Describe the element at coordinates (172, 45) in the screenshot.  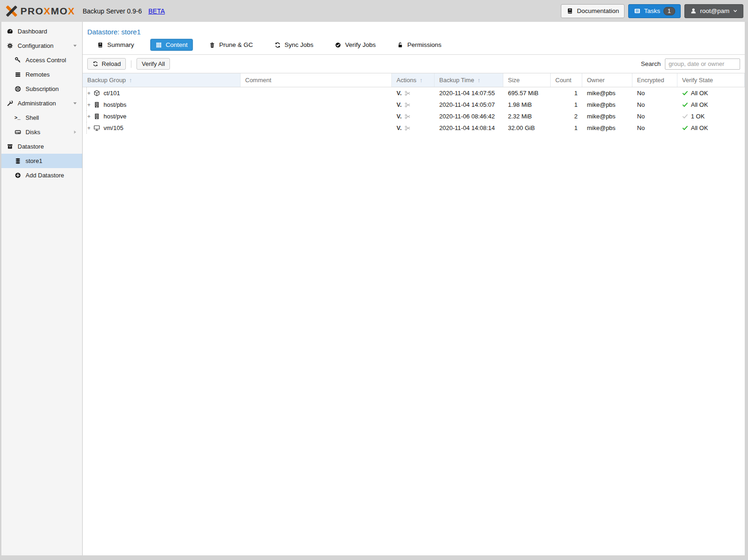
I see `tab-content: Content` at that location.